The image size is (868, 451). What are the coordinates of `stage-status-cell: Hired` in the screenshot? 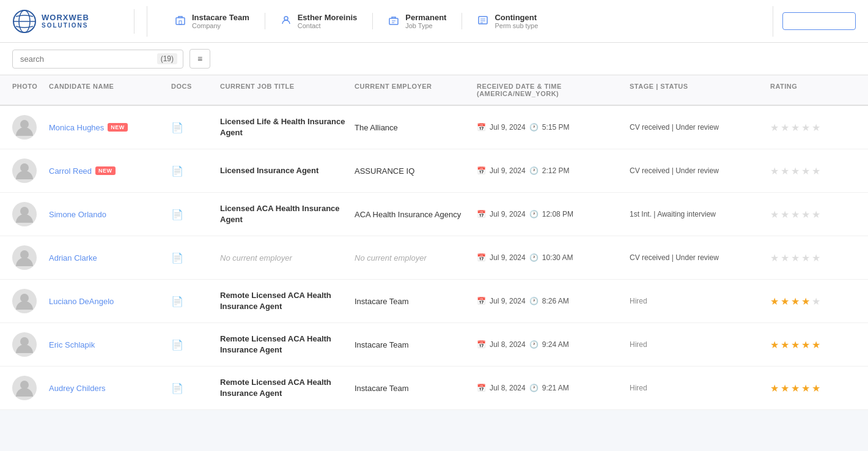 It's located at (700, 388).